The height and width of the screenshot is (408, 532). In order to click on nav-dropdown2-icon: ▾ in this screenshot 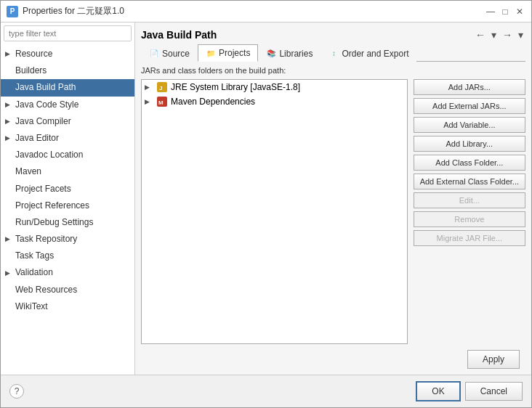, I will do `click(520, 35)`.